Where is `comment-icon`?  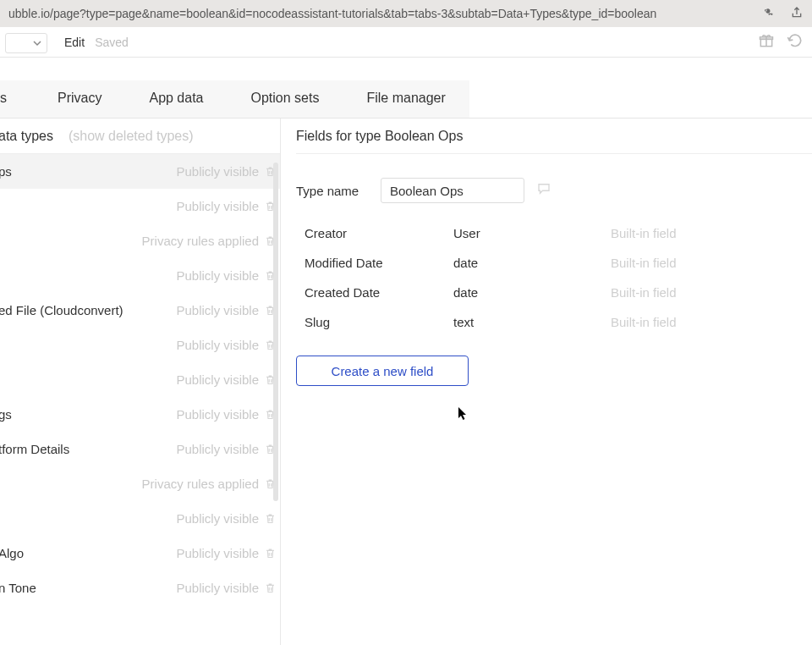
comment-icon is located at coordinates (544, 190).